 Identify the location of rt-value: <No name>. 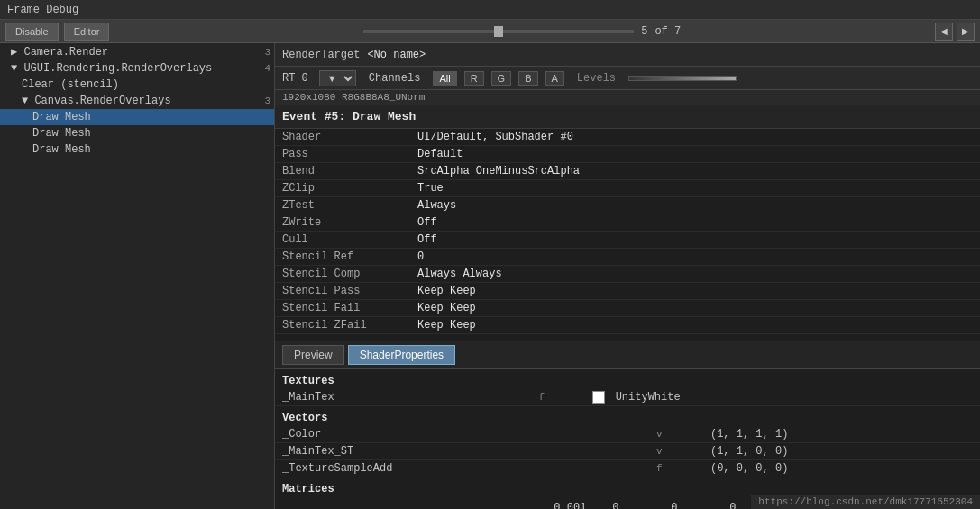
(397, 55).